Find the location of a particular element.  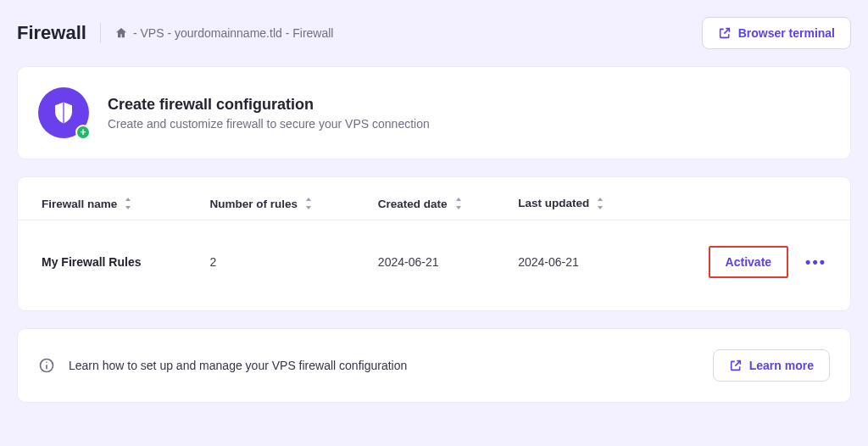

plus-badge-icon: + is located at coordinates (83, 132).